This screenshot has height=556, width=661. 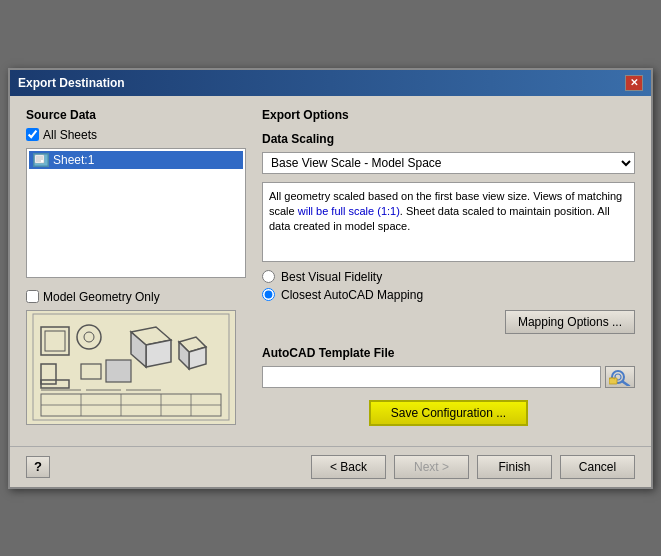 I want to click on data-scaling-label: Data Scaling, so click(x=448, y=139).